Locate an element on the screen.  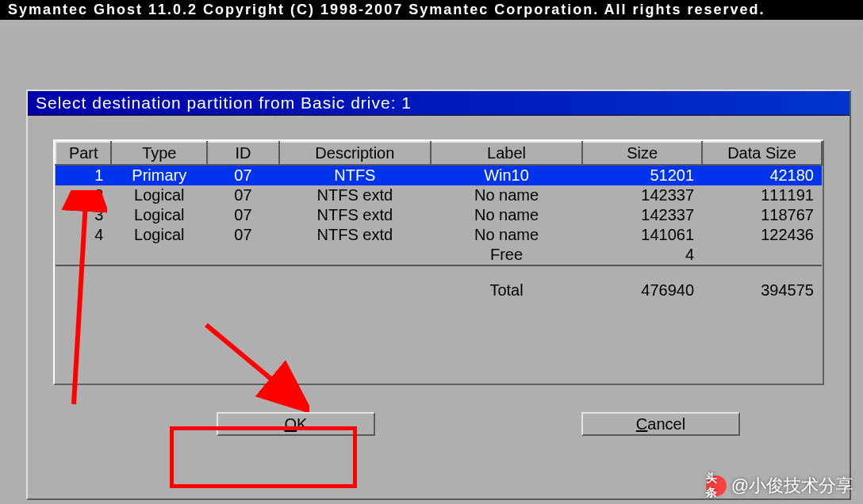
cancel-accel: C is located at coordinates (642, 425).